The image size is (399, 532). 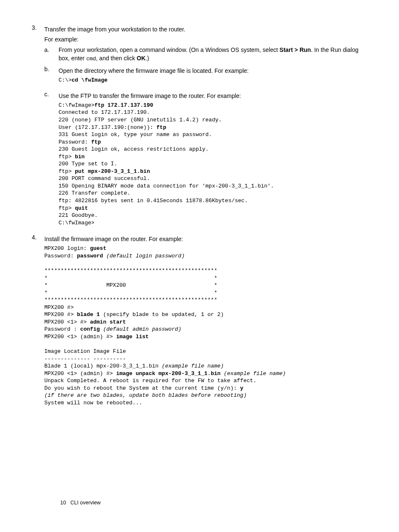 What do you see at coordinates (107, 127) in the screenshot?
I see `code: User (172.17.137.190:(none)):` at bounding box center [107, 127].